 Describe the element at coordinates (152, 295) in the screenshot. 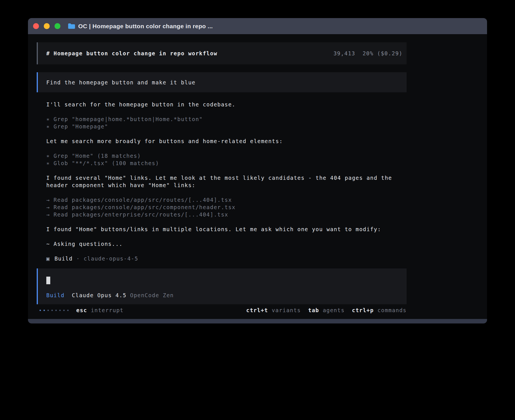

I see `provider-label: OpenCode Zen` at that location.